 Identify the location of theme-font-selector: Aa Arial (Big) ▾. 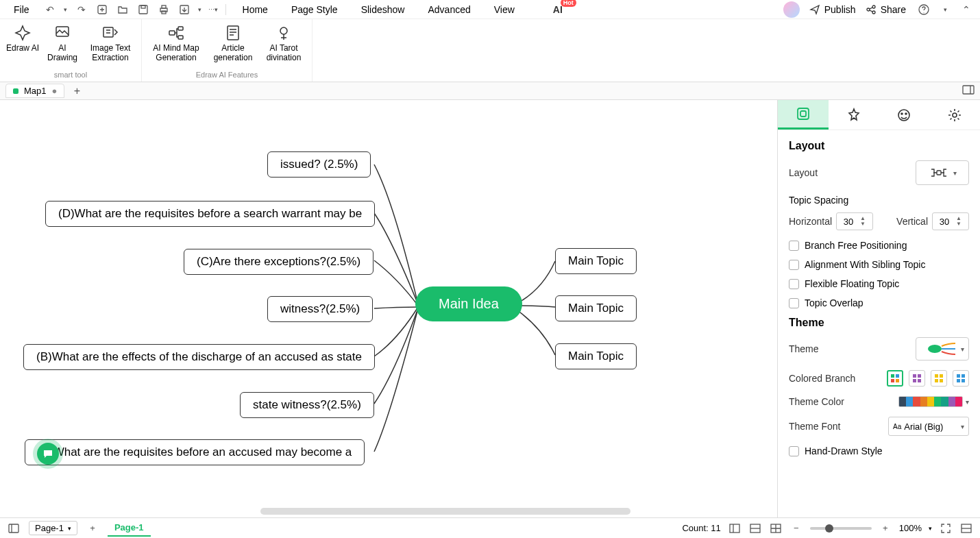
(929, 426).